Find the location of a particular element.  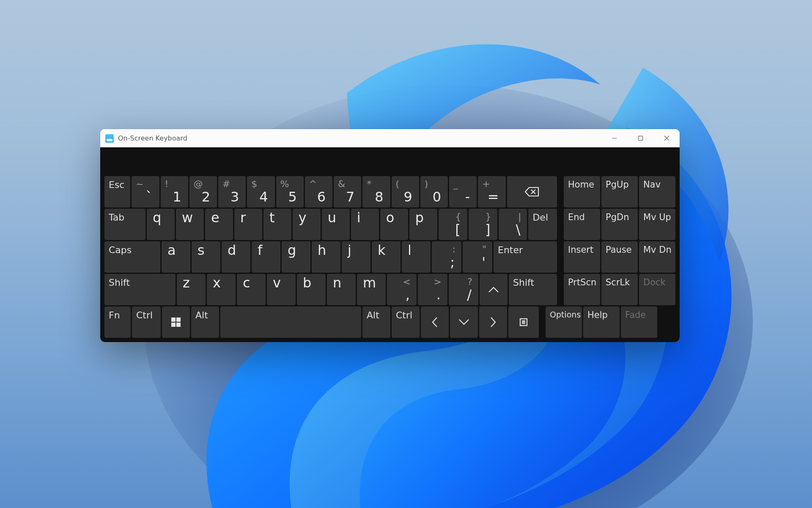

key-x: x is located at coordinates (221, 290).